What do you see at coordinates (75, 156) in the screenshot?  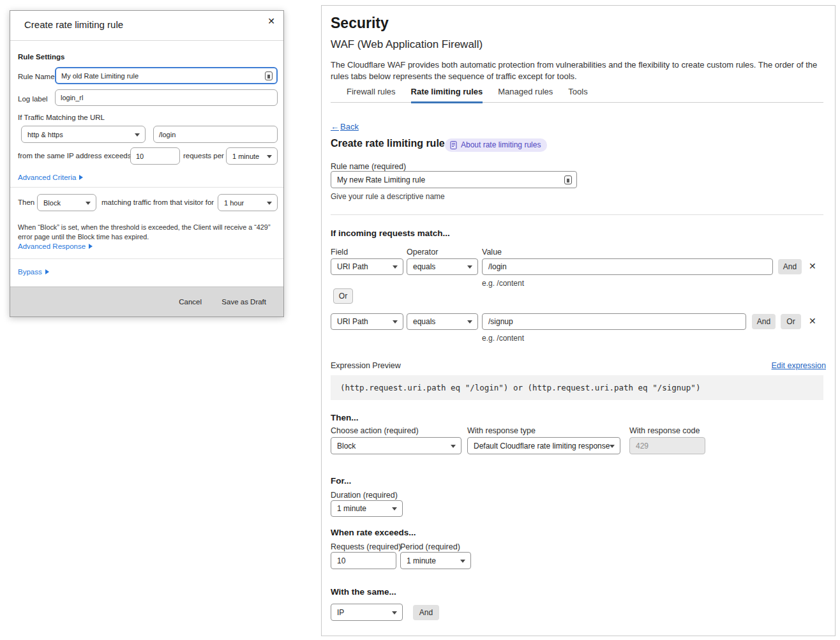 I see `exceeds-prefix-label: from the same IP address exceeds` at bounding box center [75, 156].